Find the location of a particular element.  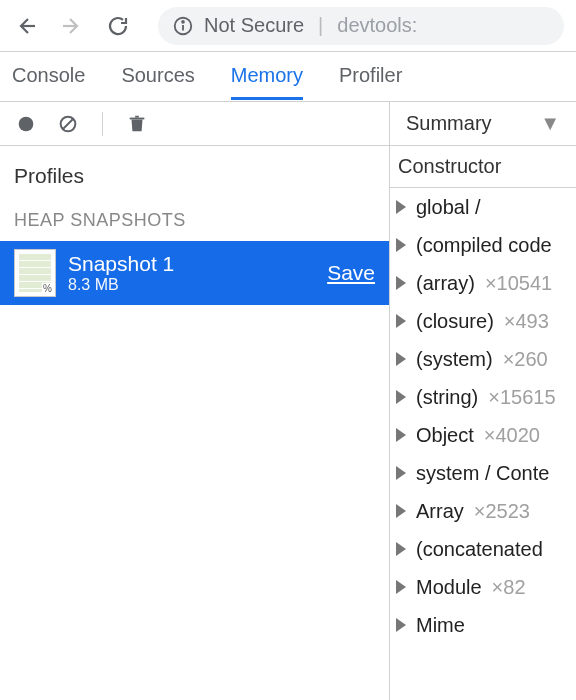

trash-icon is located at coordinates (137, 124).